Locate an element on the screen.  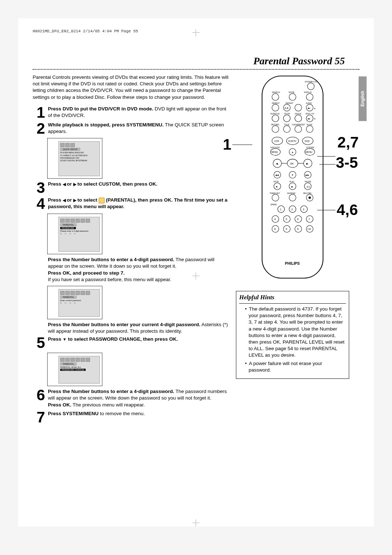
step-3: 3 Press ◀ or ▶ to select CUSTOM, then pr… is located at coordinates (131, 188).